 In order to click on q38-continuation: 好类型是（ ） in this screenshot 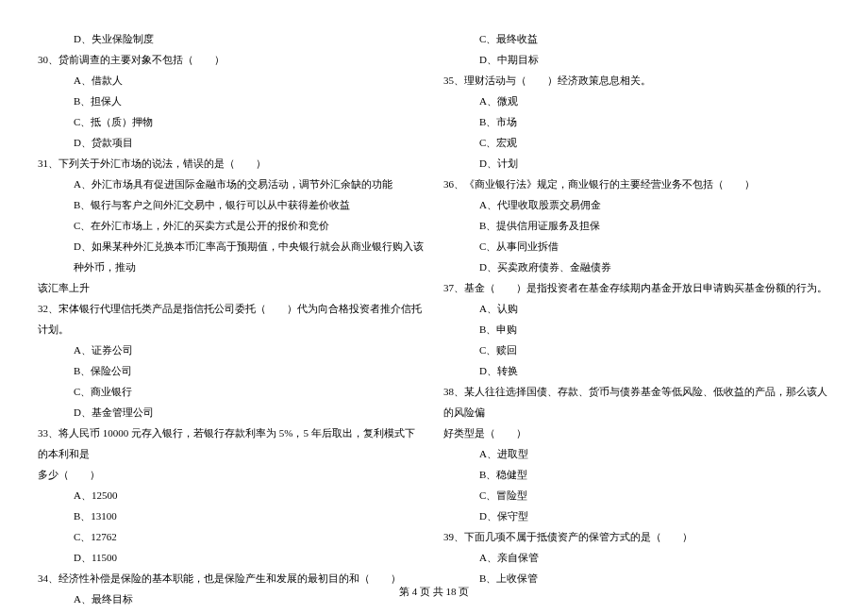, I will do `click(637, 433)`.